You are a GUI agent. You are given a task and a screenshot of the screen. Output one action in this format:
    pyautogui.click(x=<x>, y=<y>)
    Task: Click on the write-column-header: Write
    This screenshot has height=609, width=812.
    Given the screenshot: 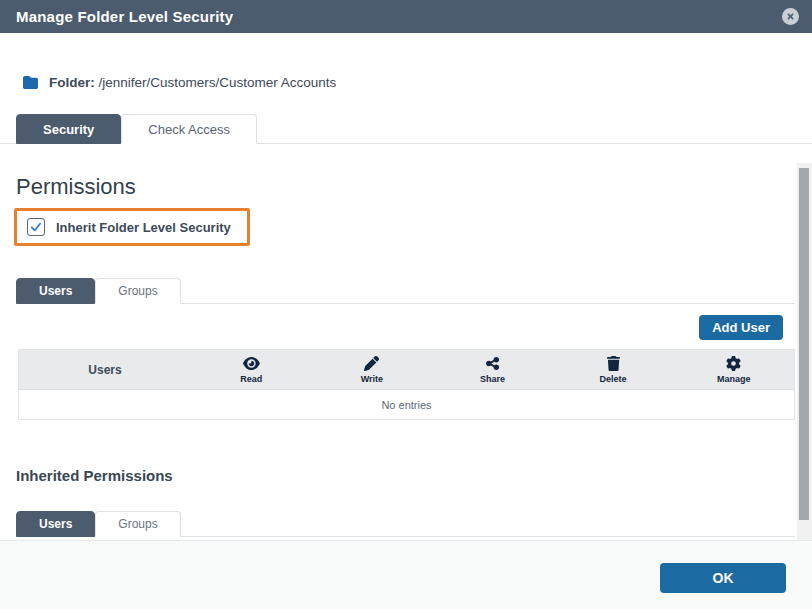 What is the action you would take?
    pyautogui.click(x=372, y=370)
    